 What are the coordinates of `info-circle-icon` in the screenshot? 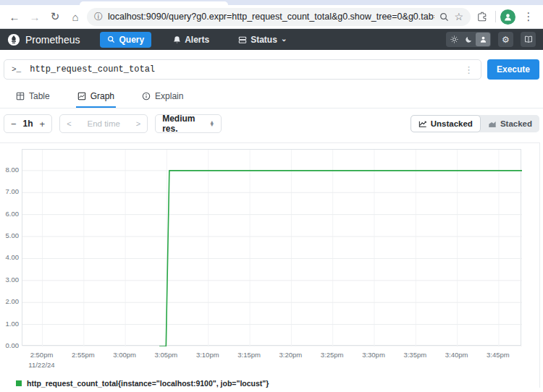 It's located at (146, 96).